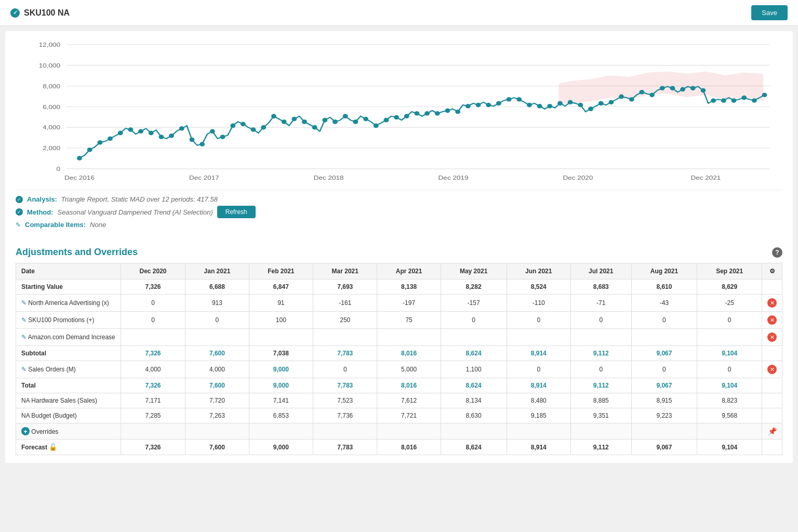 The height and width of the screenshot is (532, 798). I want to click on svg-text: 8,000, so click(51, 86).